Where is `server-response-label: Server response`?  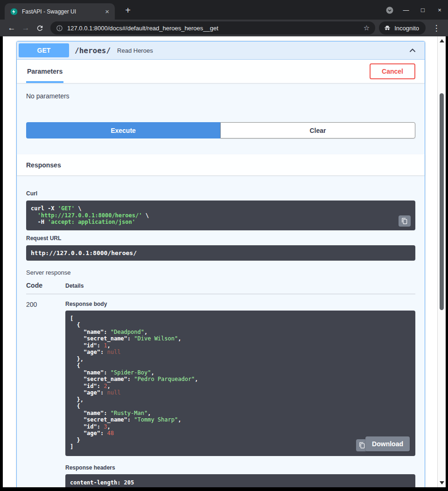
server-response-label: Server response is located at coordinates (221, 272).